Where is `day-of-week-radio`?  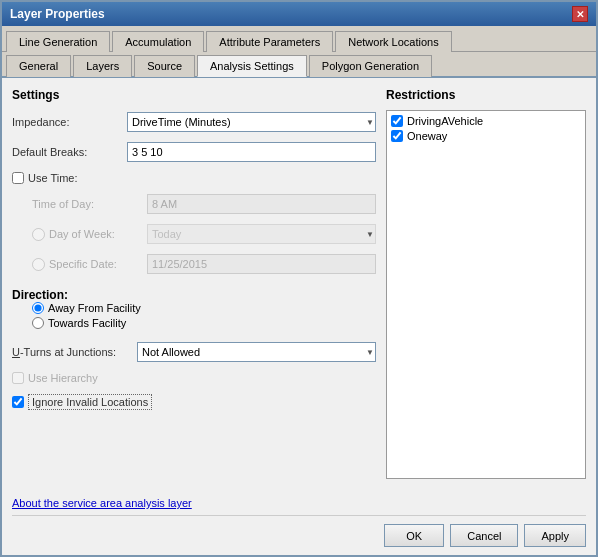
day-of-week-radio is located at coordinates (38, 234).